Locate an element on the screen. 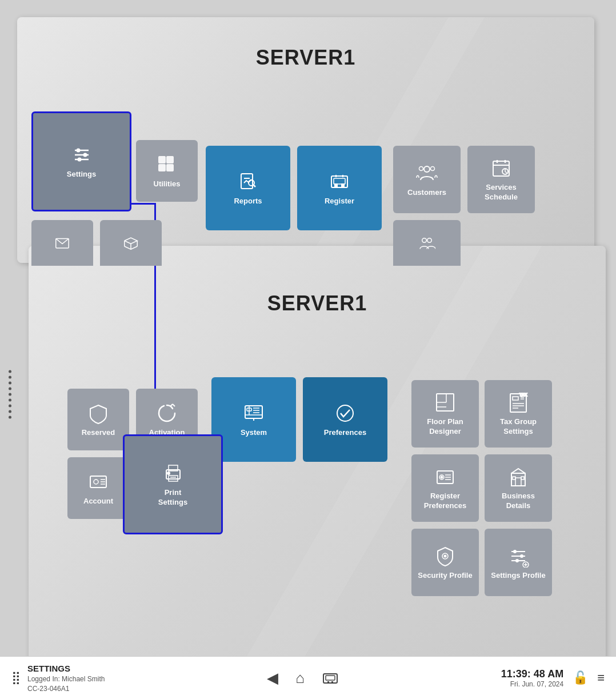 This screenshot has height=699, width=616. tile-register-label: Register is located at coordinates (339, 201).